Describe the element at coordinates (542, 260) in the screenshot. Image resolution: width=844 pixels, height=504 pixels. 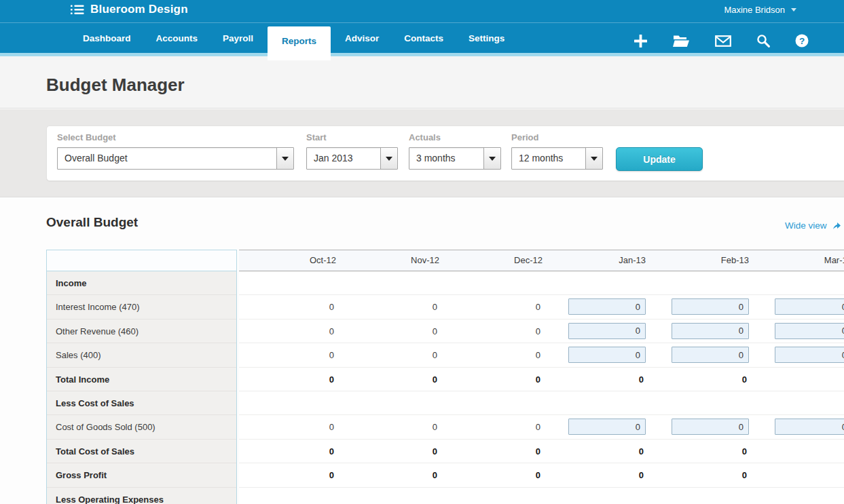
I see `months-header: Oct-12Nov-12Dec-12Jan-13Feb-13Mar-13` at that location.